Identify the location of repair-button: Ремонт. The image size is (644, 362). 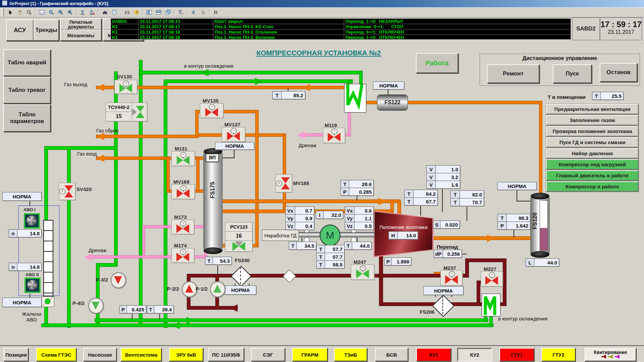
(513, 74).